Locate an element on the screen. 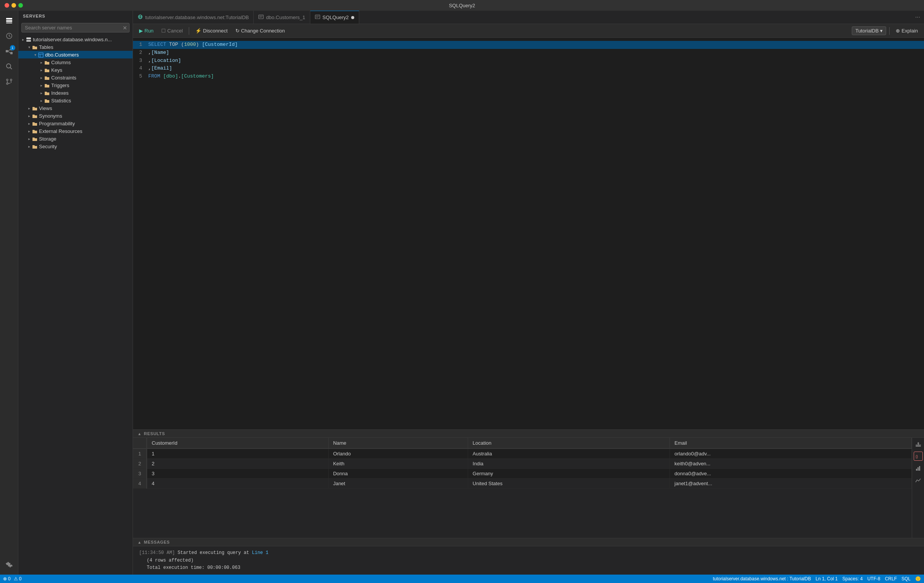 The image size is (924, 583). tree-item: ▸Triggers is located at coordinates (76, 85).